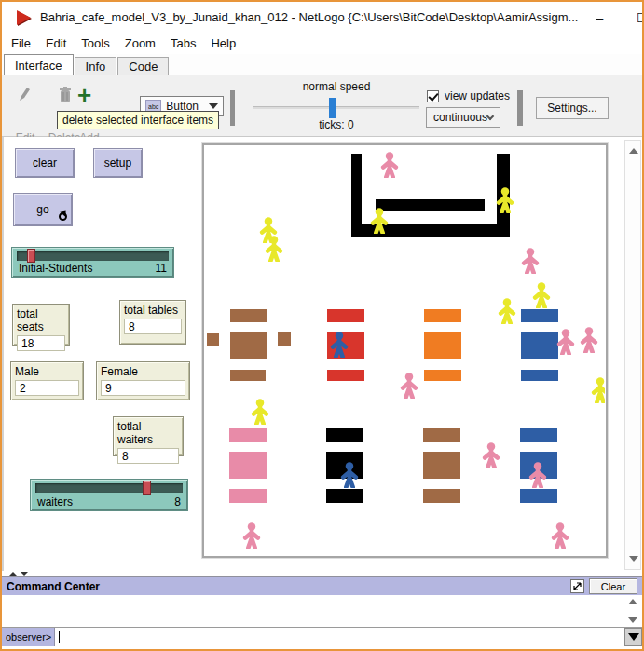 The width and height of the screenshot is (644, 651). I want to click on tab-interface: Interface, so click(39, 64).